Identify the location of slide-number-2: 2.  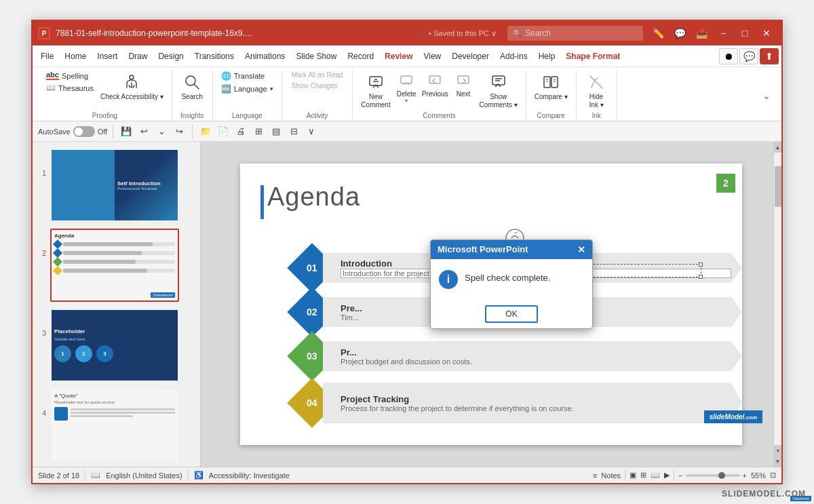
(41, 253).